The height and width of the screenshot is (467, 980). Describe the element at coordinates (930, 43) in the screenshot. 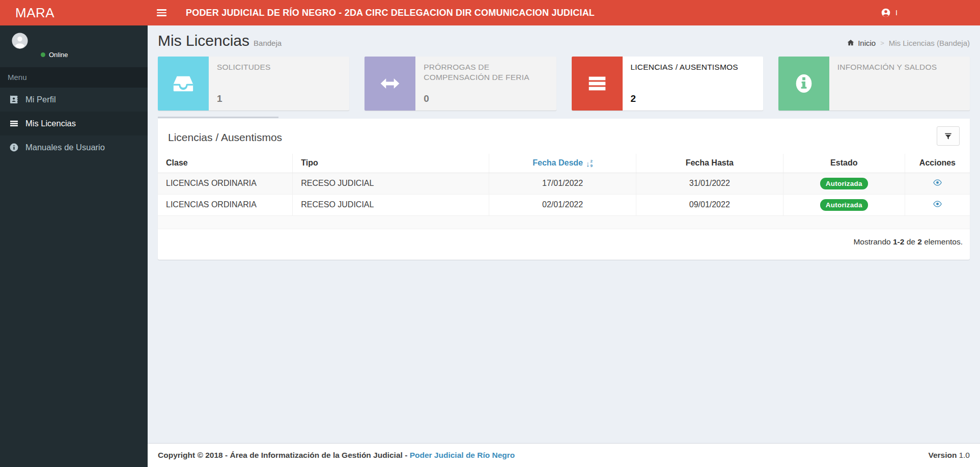

I see `breadcrumb-current: Mis Licencias (Bandeja)` at that location.